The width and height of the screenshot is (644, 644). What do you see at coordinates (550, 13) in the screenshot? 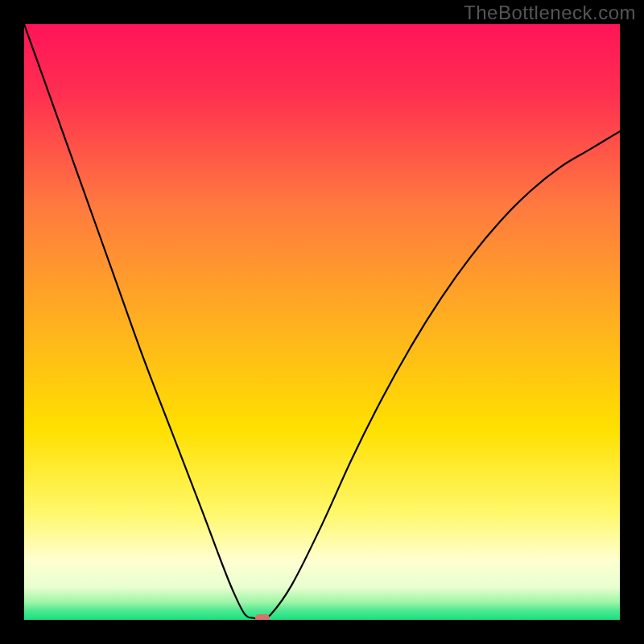
I see `watermark-text: TheBottleneck.com` at bounding box center [550, 13].